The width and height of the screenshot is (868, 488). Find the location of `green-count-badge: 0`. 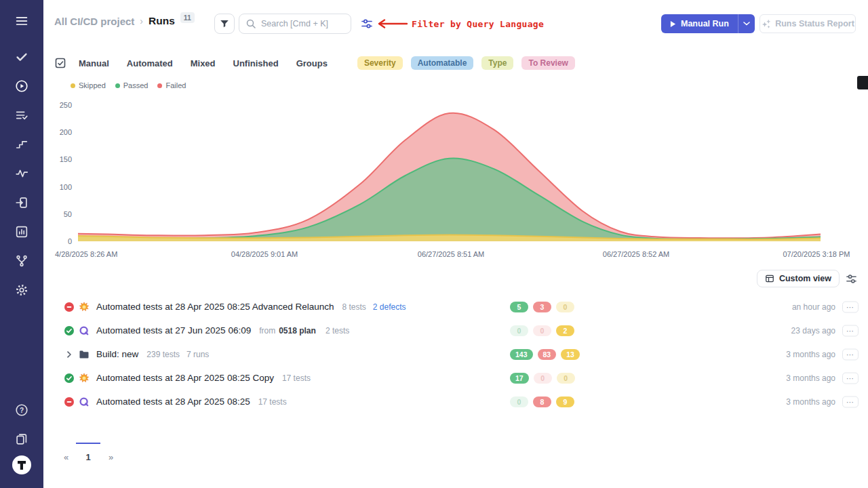

green-count-badge: 0 is located at coordinates (519, 402).